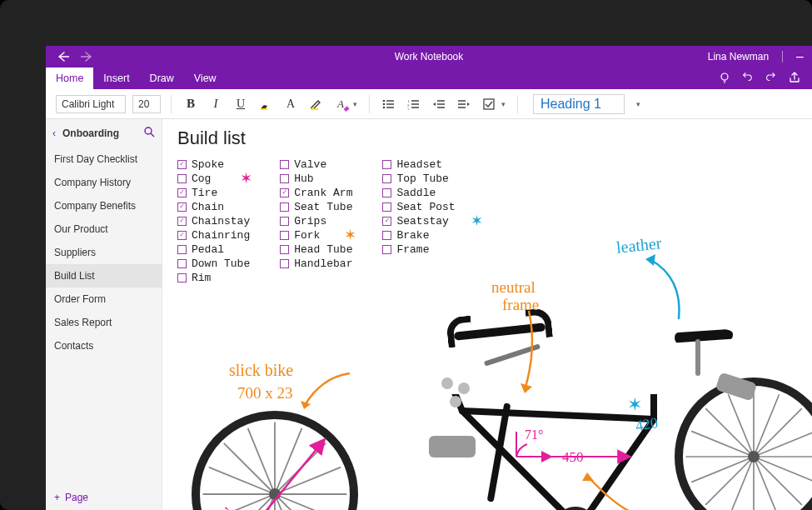 The height and width of the screenshot is (510, 812). Describe the element at coordinates (464, 104) in the screenshot. I see `indent-button` at that location.